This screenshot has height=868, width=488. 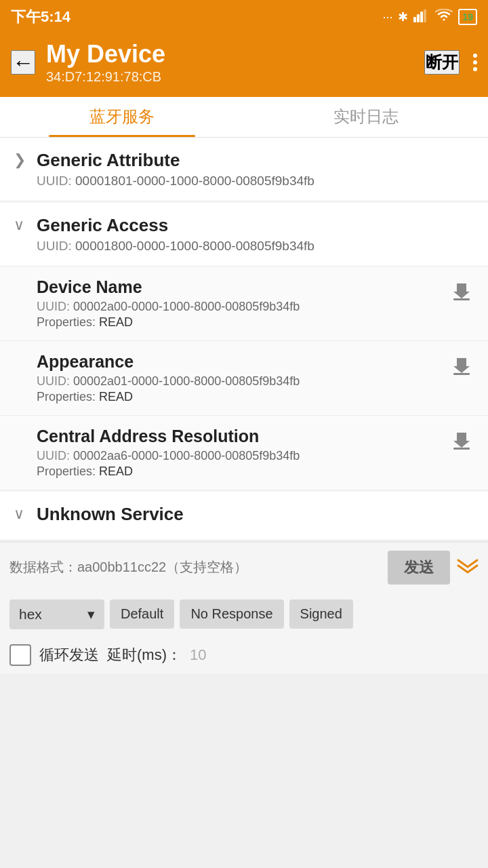 I want to click on char-uuid: UUID: 00002aa6-0000-1000-8000-00805f9b34…, so click(x=239, y=456).